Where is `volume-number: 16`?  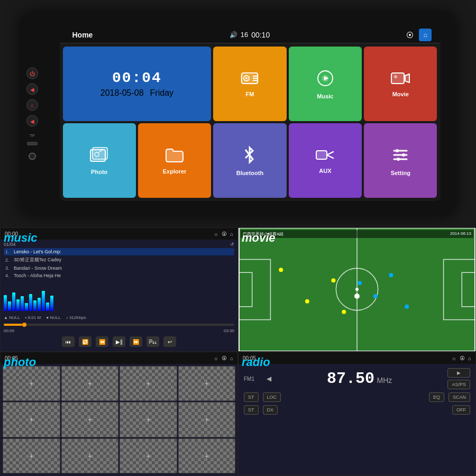
volume-number: 16 is located at coordinates (244, 35).